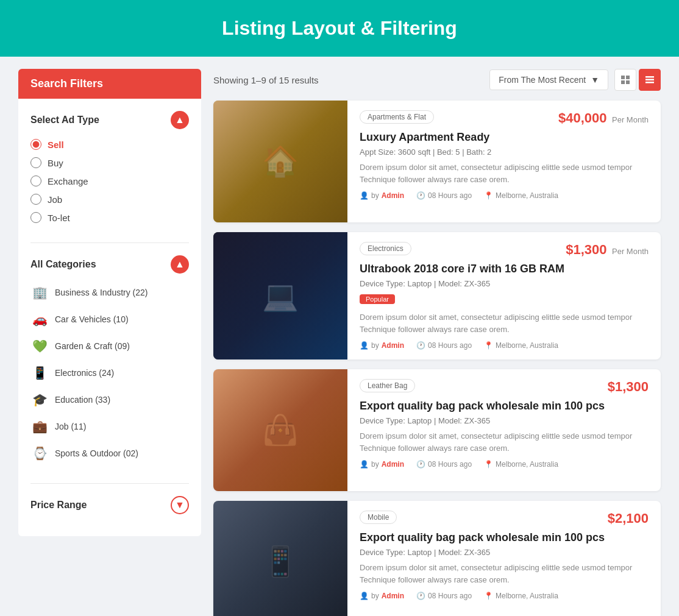 Image resolution: width=679 pixels, height=616 pixels. Describe the element at coordinates (110, 427) in the screenshot. I see `category-job: 💼 Job (11)` at that location.